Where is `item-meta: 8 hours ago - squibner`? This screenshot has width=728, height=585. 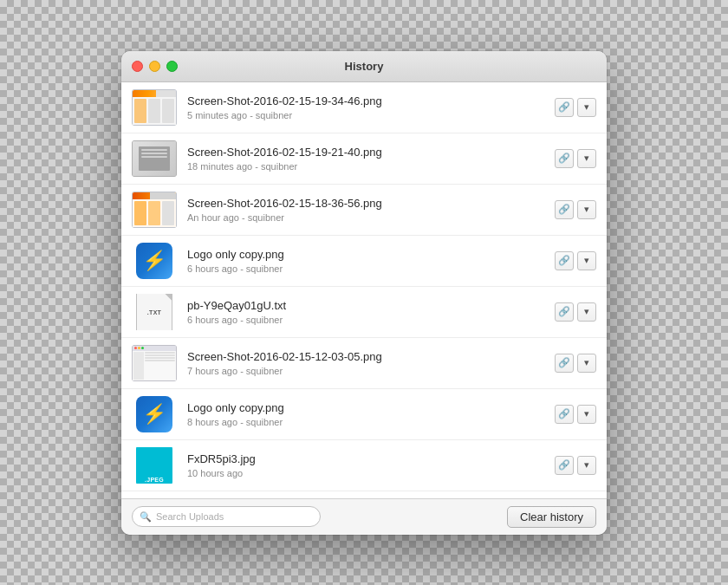
item-meta: 8 hours ago - squibner is located at coordinates (367, 422).